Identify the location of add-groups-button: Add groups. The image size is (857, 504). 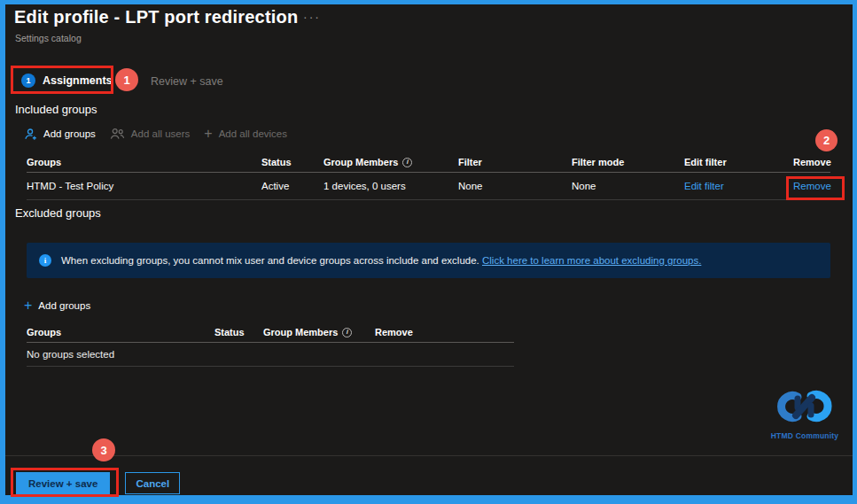
(60, 135).